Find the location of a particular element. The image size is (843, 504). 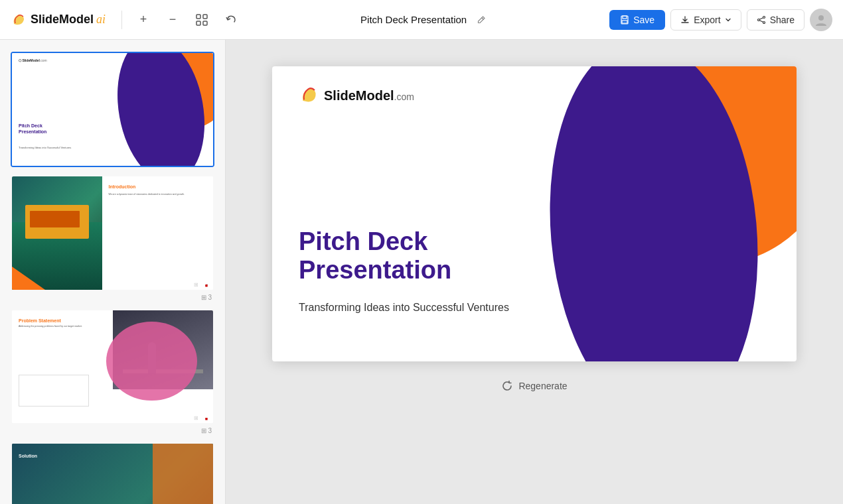

slide3-grid-meta: ⊞ 3 is located at coordinates (206, 431).